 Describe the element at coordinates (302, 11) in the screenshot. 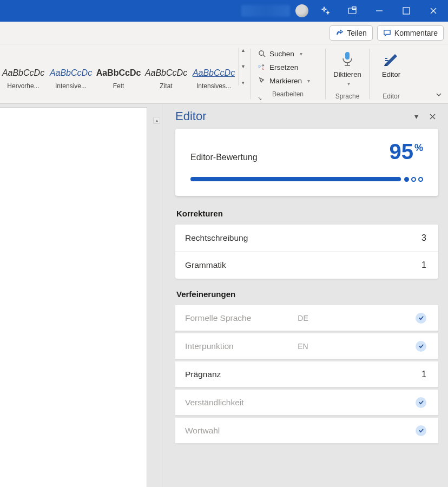

I see `avatar` at that location.